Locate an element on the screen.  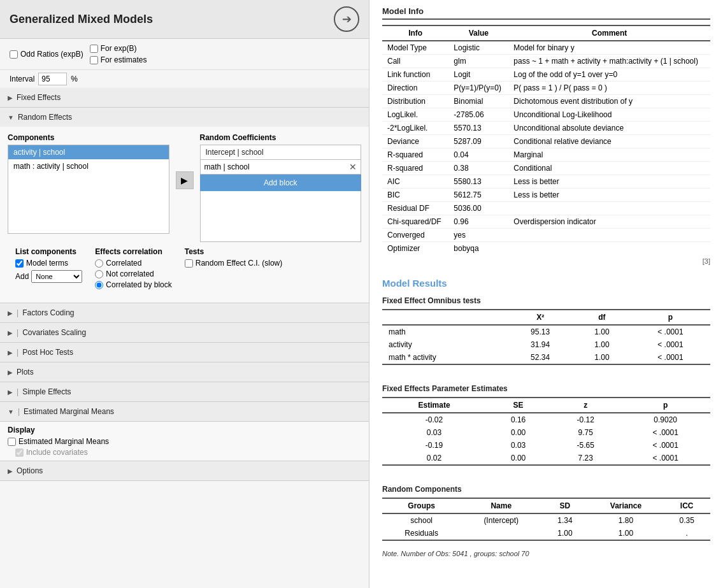
clear-math-input-button: ✕ is located at coordinates (353, 167).